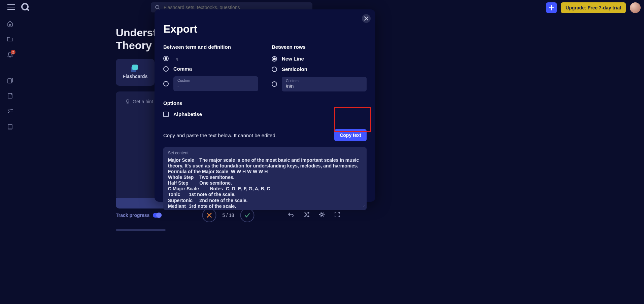 This screenshot has height=304, width=644. Describe the element at coordinates (188, 114) in the screenshot. I see `alphabetise-label: Alphabetise` at that location.